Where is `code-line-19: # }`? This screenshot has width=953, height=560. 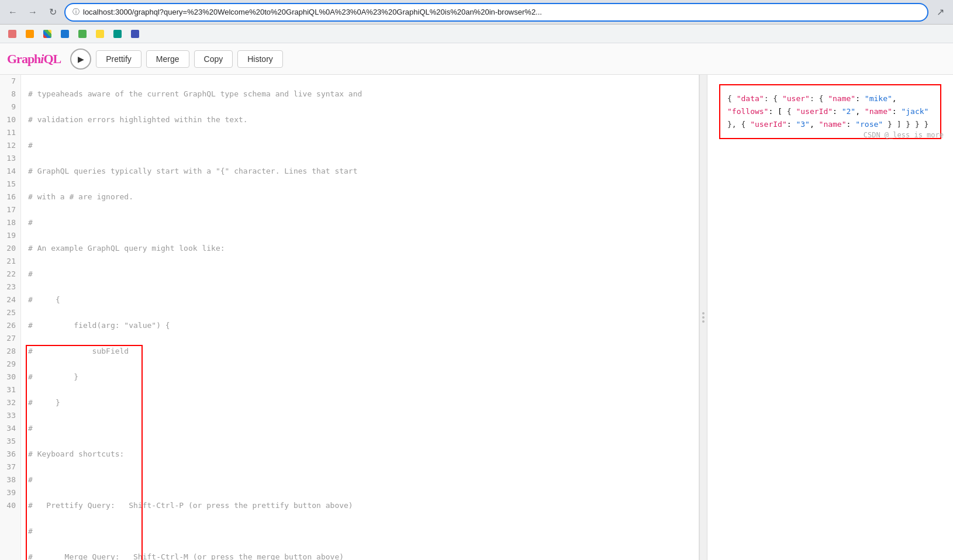
code-line-19: # } is located at coordinates (360, 403).